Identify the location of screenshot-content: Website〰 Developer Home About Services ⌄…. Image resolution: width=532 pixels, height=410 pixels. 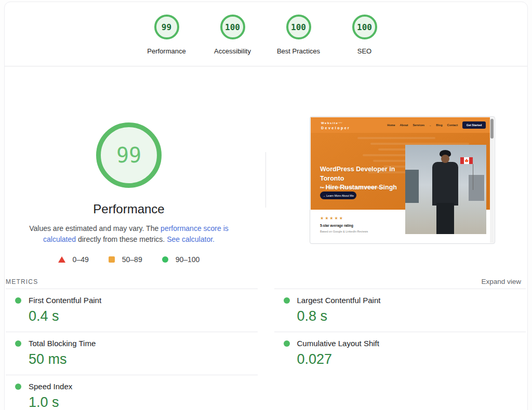
(400, 180).